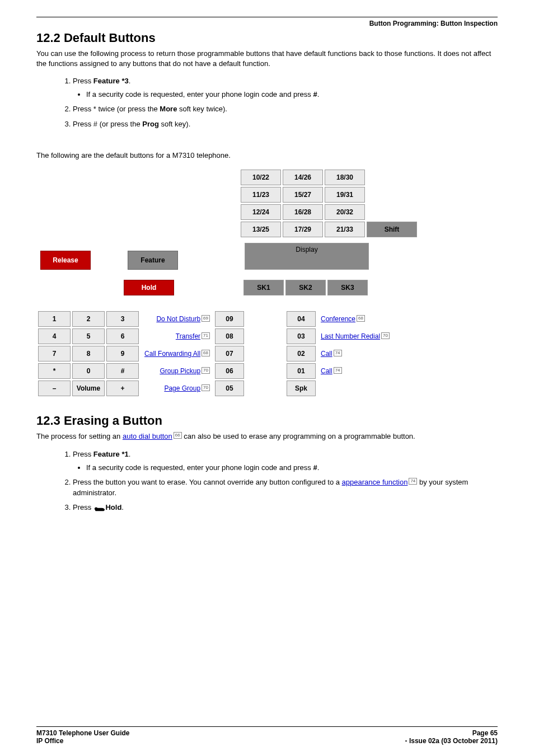  I want to click on footer-page-number: Page 65, so click(485, 733).